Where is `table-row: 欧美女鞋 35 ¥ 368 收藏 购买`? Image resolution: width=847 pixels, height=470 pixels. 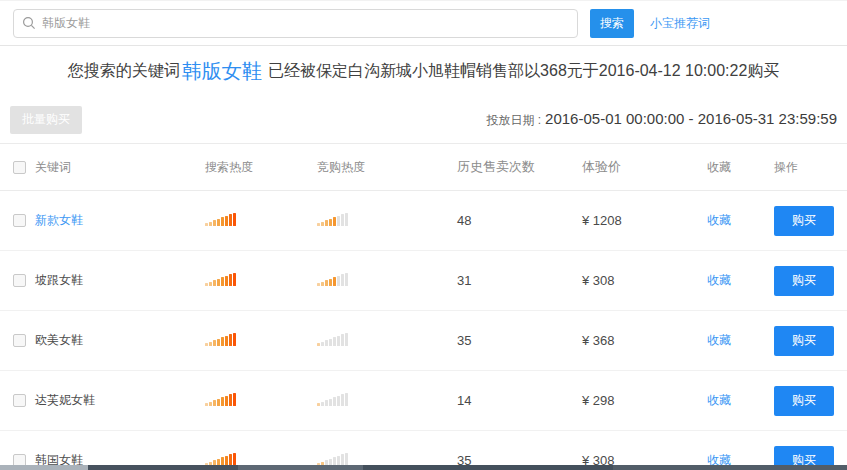
table-row: 欧美女鞋 35 ¥ 368 收藏 购买 is located at coordinates (424, 341).